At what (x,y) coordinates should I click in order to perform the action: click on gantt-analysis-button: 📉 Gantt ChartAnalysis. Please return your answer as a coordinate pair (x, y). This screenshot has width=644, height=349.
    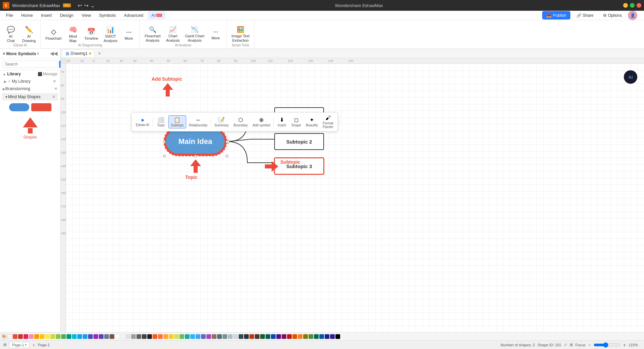
    Looking at the image, I should click on (195, 34).